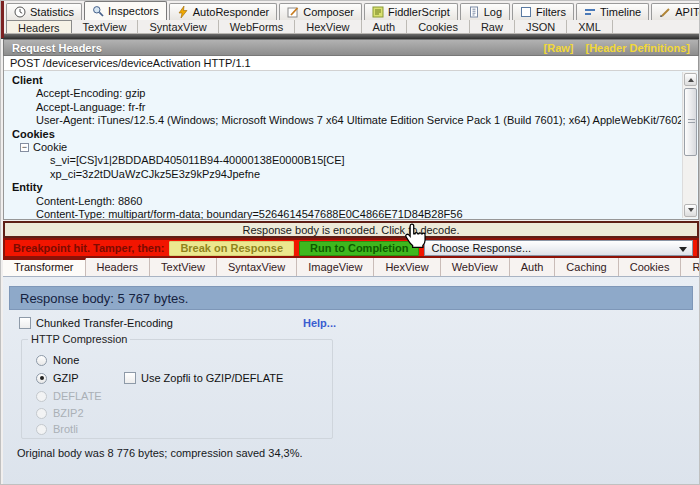 This screenshot has height=485, width=700. I want to click on chunked-transfer-encoding-checkbox: Chunked Transfer-Encoding, so click(96, 323).